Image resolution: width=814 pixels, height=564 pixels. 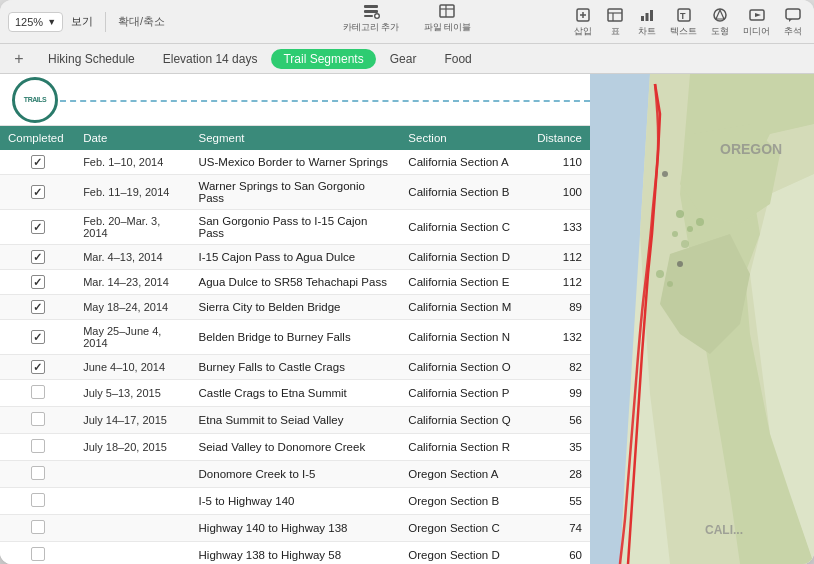 What do you see at coordinates (463, 138) in the screenshot?
I see `col-section: Section` at bounding box center [463, 138].